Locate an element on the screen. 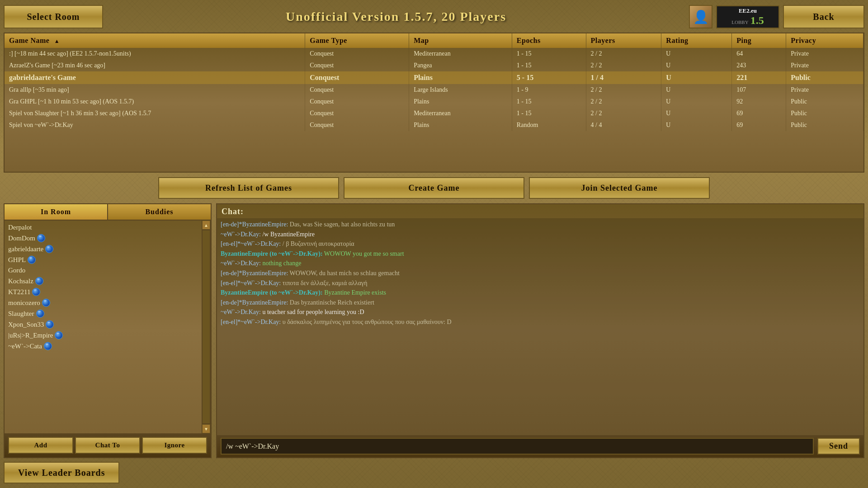 Image resolution: width=868 pixels, height=488 pixels. players-tabs: In Room Buddies is located at coordinates (108, 212).